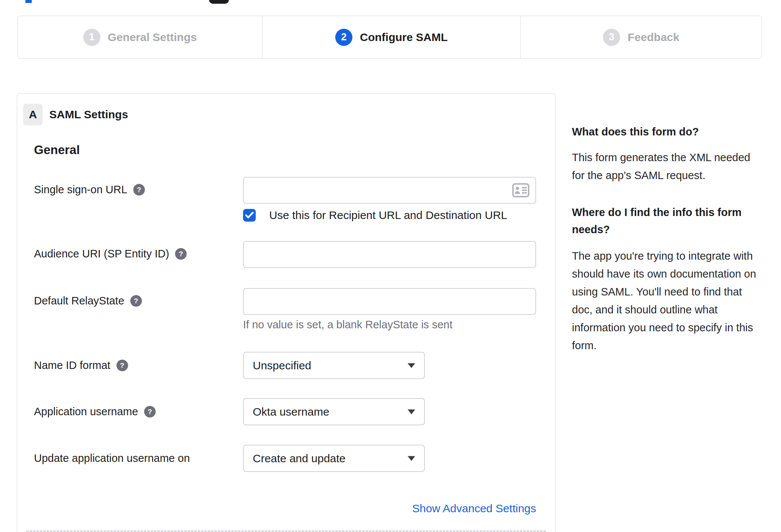  I want to click on section-letter-badge: A, so click(33, 115).